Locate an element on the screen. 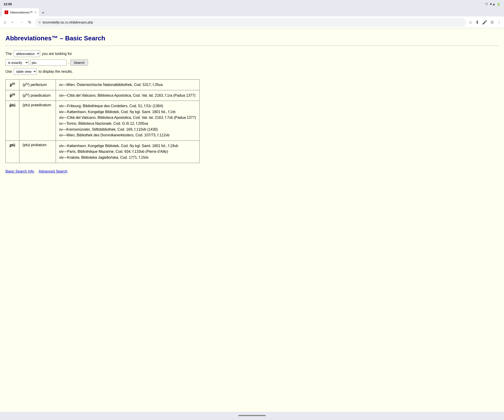 The image size is (504, 420). table-row: ꝑtū (ptu) probatum xiv—København, Kongel… is located at coordinates (103, 152).